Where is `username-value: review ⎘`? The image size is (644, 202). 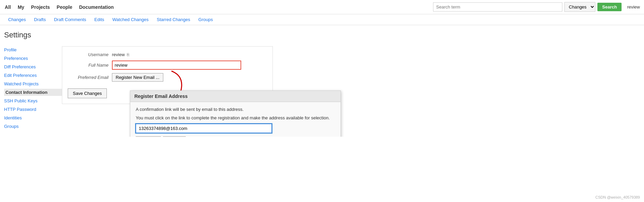 username-value: review ⎘ is located at coordinates (120, 54).